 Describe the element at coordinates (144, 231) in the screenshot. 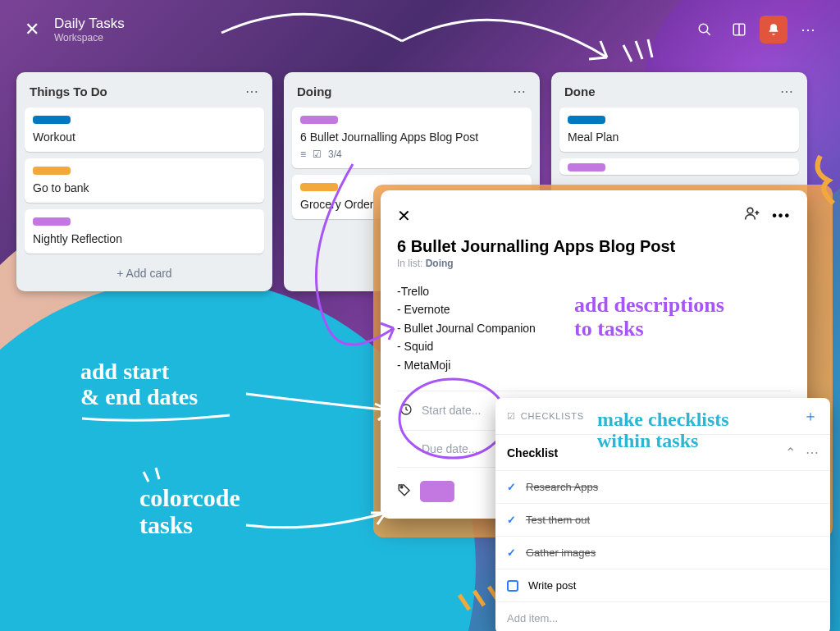

I see `card: Nightly Reflection` at that location.